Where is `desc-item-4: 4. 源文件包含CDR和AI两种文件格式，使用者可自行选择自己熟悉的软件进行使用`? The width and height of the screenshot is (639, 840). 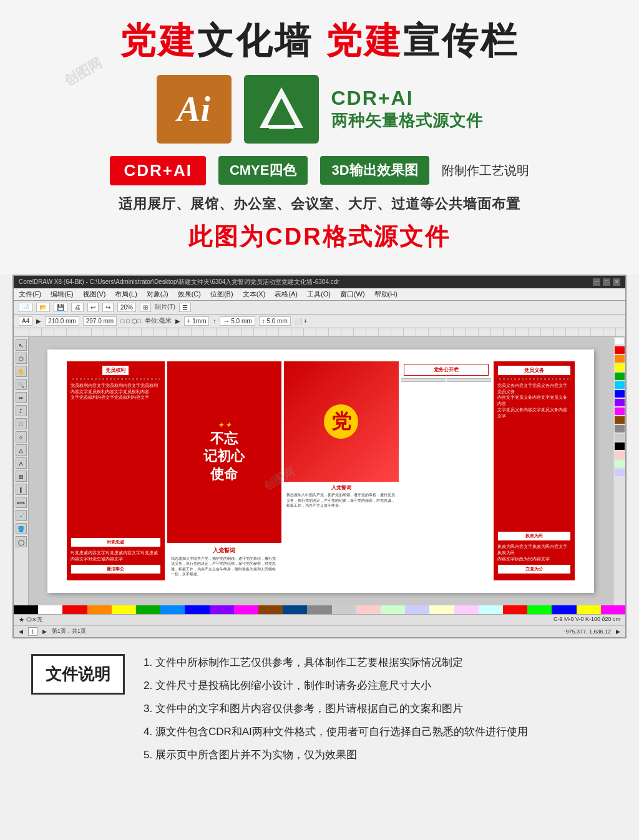
desc-item-4: 4. 源文件包含CDR和AI两种文件格式，使用者可自行选择自己熟悉的软件进行使用 is located at coordinates (376, 731).